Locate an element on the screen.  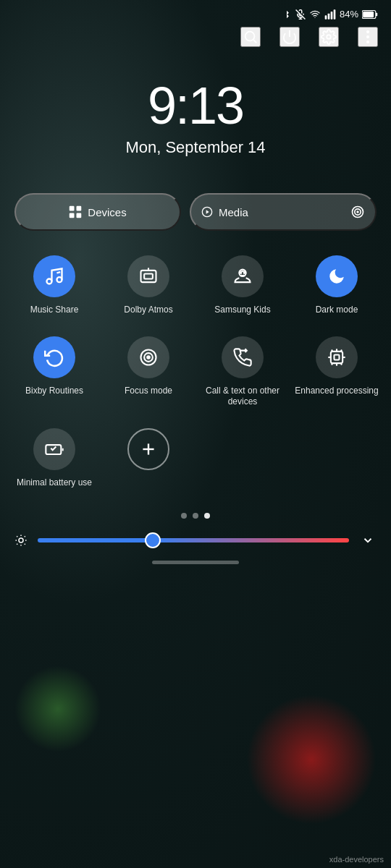
chevron-down-icon is located at coordinates (368, 540).